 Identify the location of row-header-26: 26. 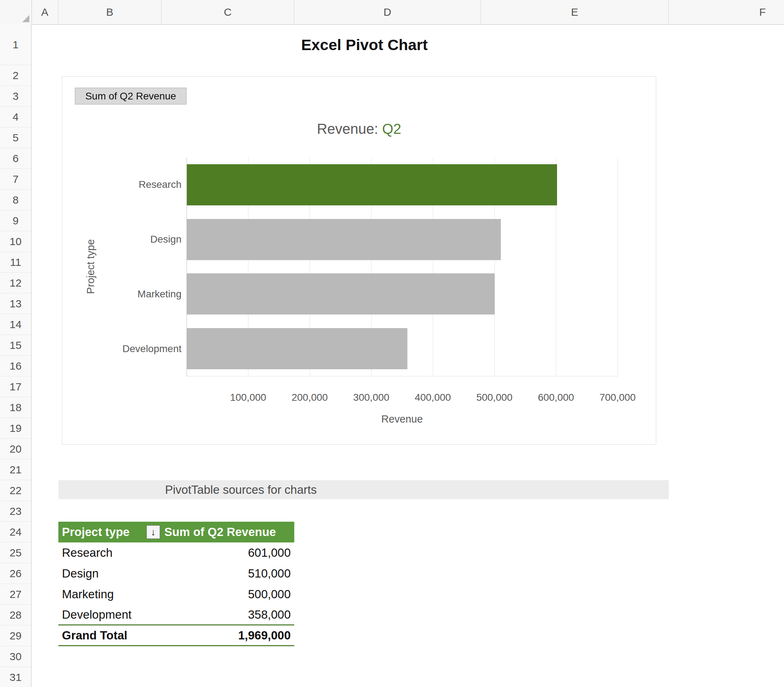
(15, 574).